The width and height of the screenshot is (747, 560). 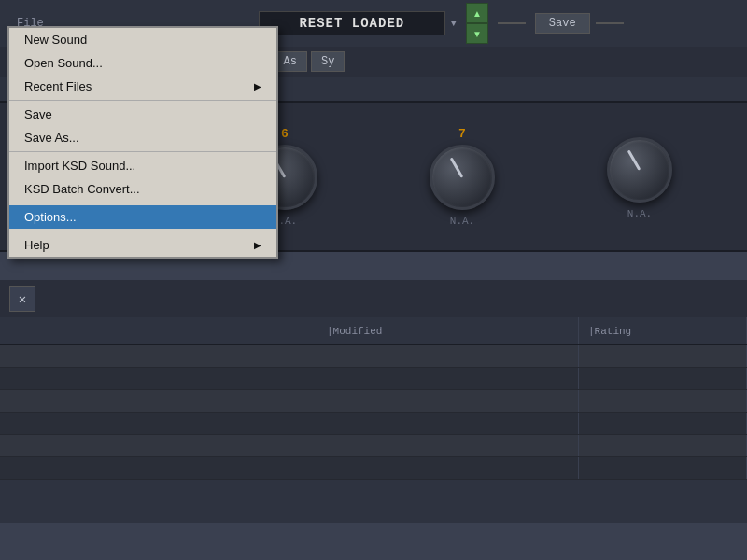 What do you see at coordinates (374, 23) in the screenshot?
I see `menu-row: File New Sound Open Sound... Recent File…` at bounding box center [374, 23].